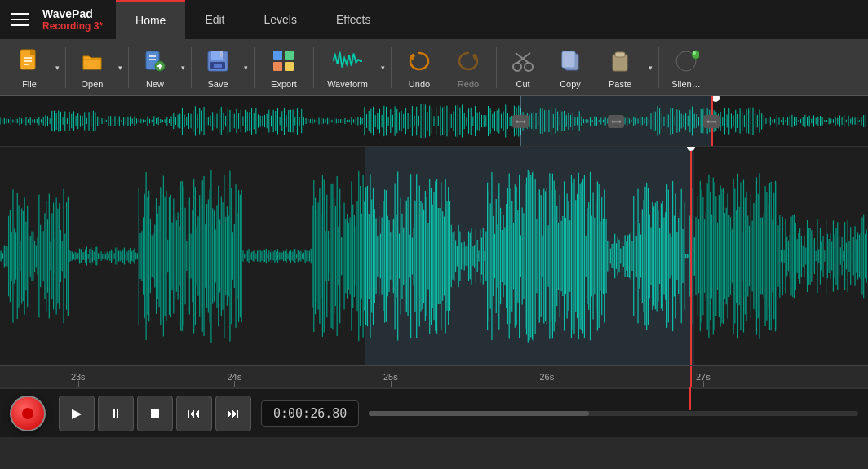 The height and width of the screenshot is (469, 868). I want to click on waveform-icon, so click(348, 61).